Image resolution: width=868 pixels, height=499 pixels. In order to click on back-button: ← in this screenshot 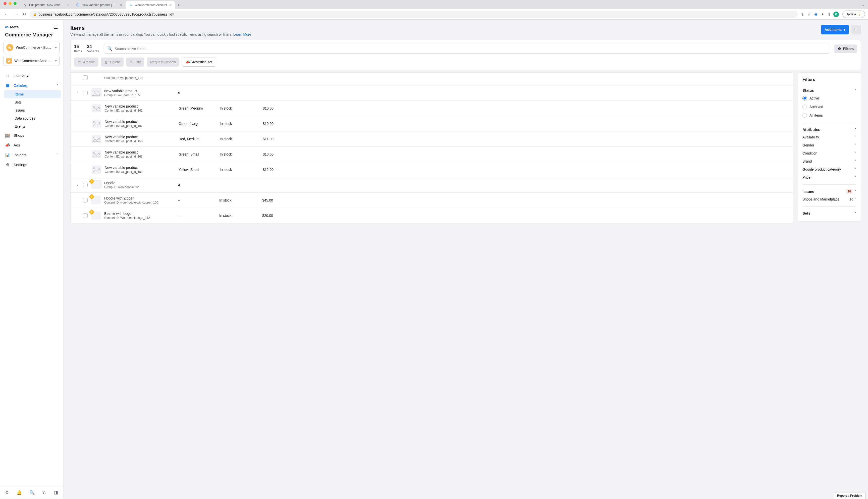, I will do `click(7, 14)`.